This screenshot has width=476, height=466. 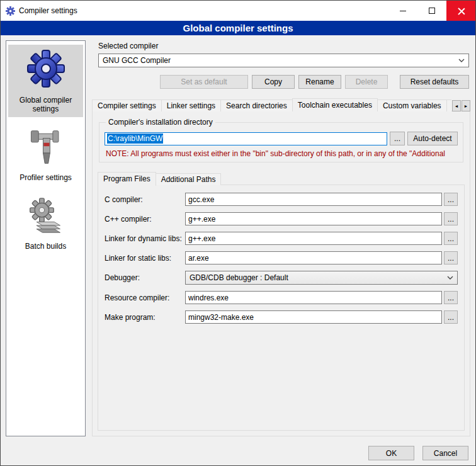 I want to click on make-program-input, so click(x=314, y=317).